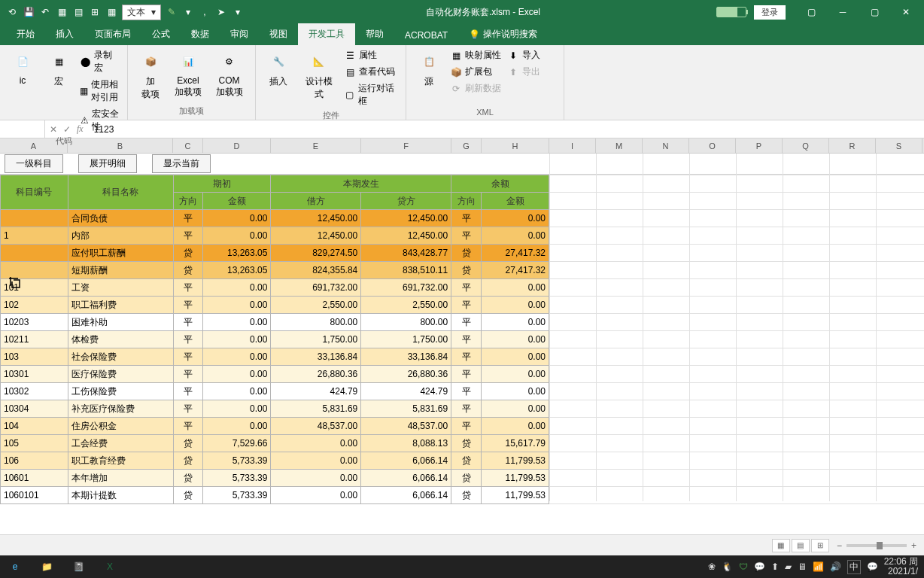  Describe the element at coordinates (59, 69) in the screenshot. I see `macro-button: ▦宏` at that location.